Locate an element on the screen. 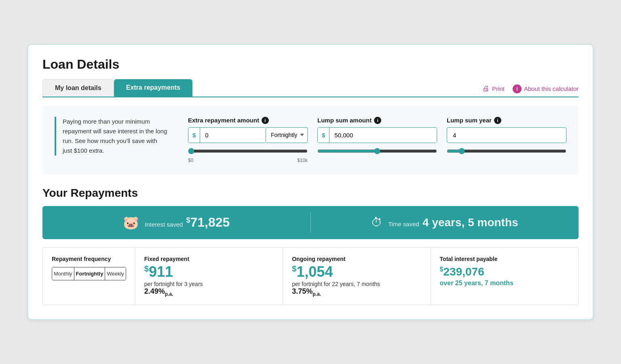  stopwatch-icon: ⏱ is located at coordinates (377, 222).